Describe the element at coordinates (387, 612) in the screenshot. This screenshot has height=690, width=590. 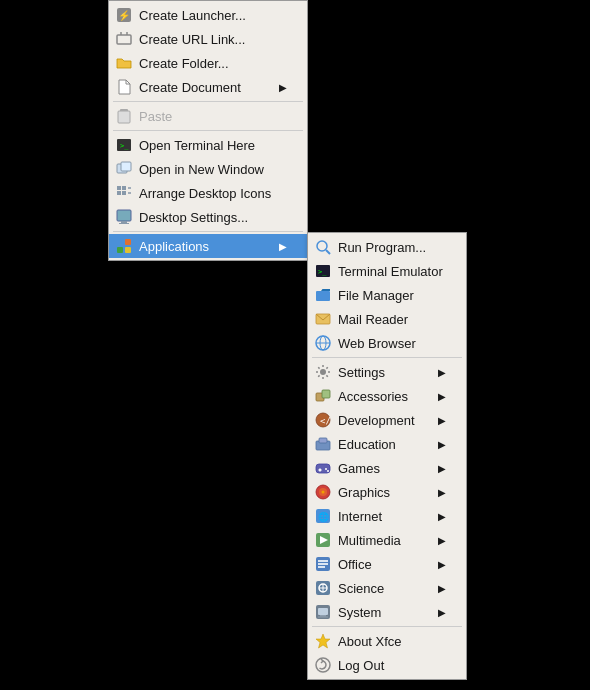
I see `submenu-system: System ▶` at that location.